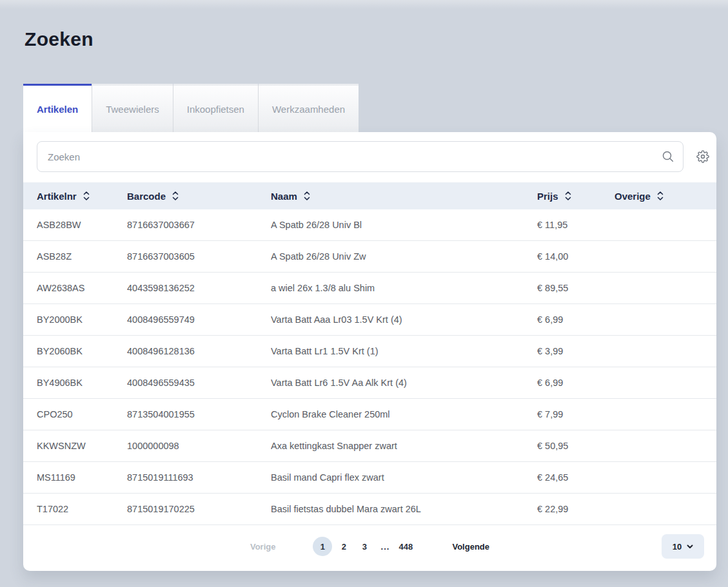 This screenshot has height=587, width=728. I want to click on cell-prijs: € 22,99, so click(576, 509).